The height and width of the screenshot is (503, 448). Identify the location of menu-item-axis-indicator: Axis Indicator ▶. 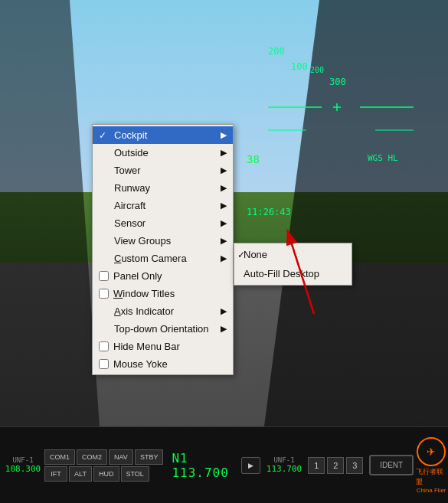
(162, 311).